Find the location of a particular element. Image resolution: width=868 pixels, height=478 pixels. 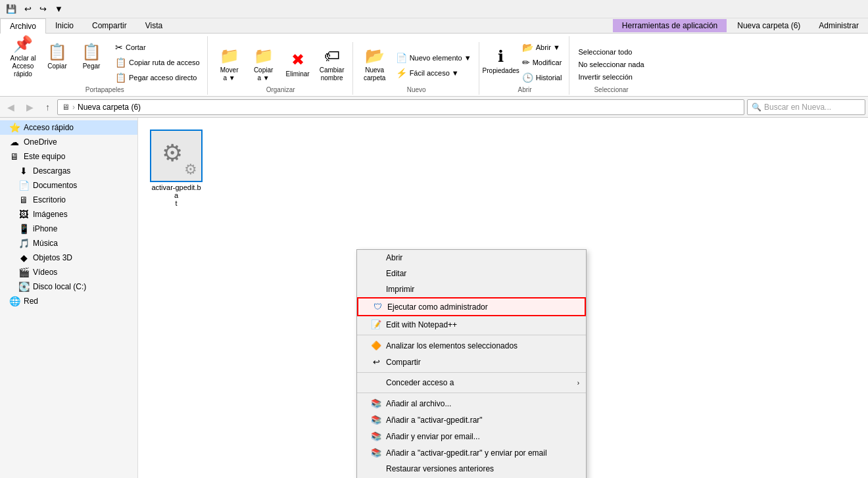

sidebar-label-red: Red is located at coordinates (31, 301).